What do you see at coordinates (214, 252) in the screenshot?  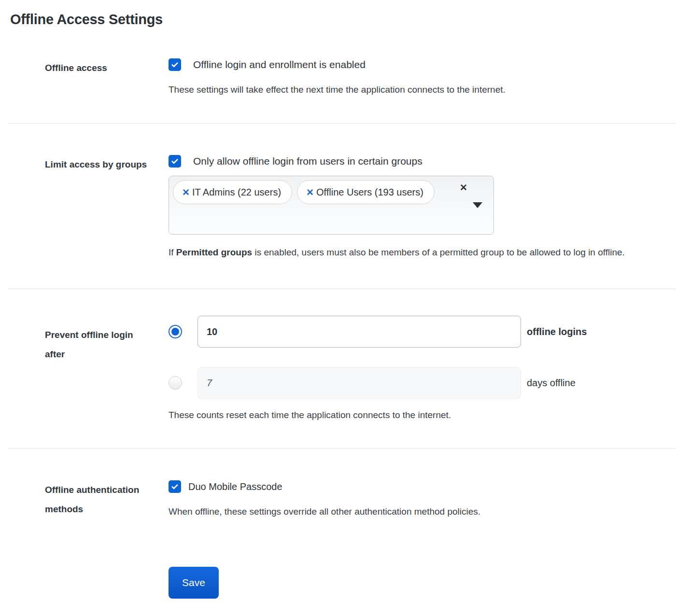 I see `help-bold-term: Permitted groups` at bounding box center [214, 252].